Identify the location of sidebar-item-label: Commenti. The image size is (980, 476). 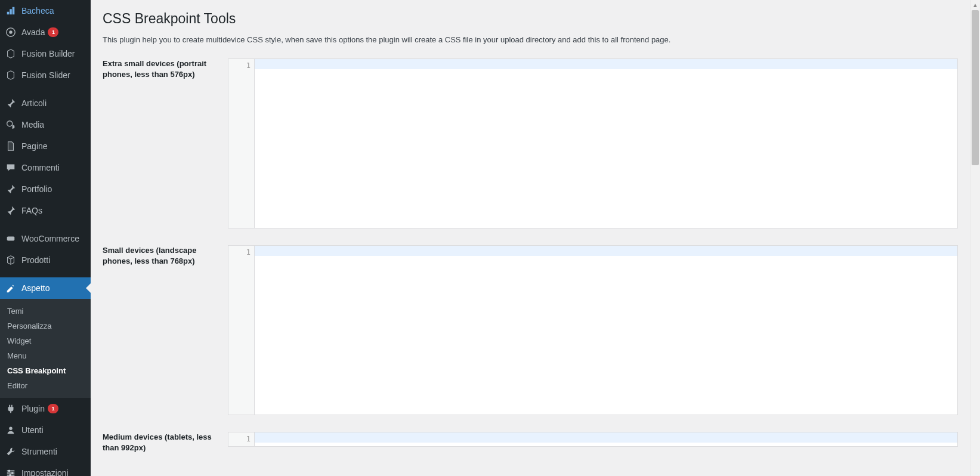
(41, 168).